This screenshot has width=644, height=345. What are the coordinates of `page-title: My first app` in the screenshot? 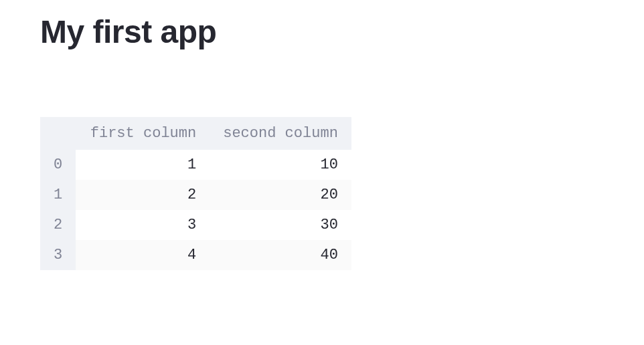 It's located at (322, 32).